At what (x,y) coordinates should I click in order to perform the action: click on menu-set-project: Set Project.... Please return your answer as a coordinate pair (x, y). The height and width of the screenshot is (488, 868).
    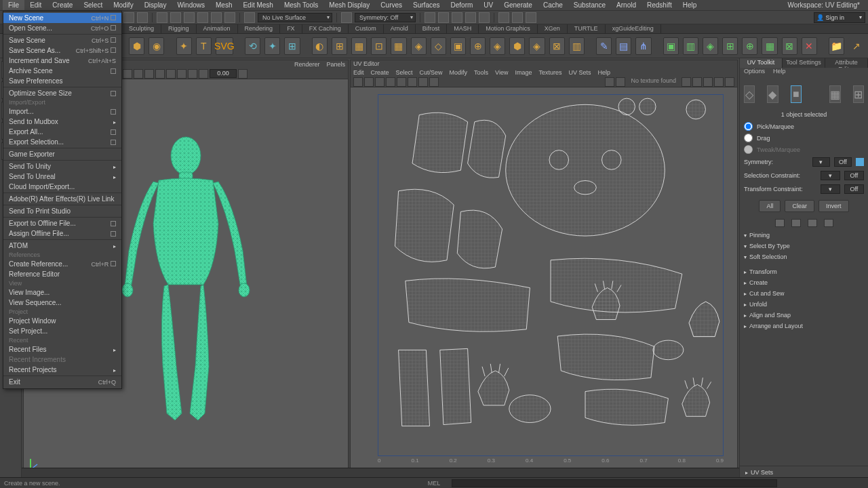
    Looking at the image, I should click on (62, 331).